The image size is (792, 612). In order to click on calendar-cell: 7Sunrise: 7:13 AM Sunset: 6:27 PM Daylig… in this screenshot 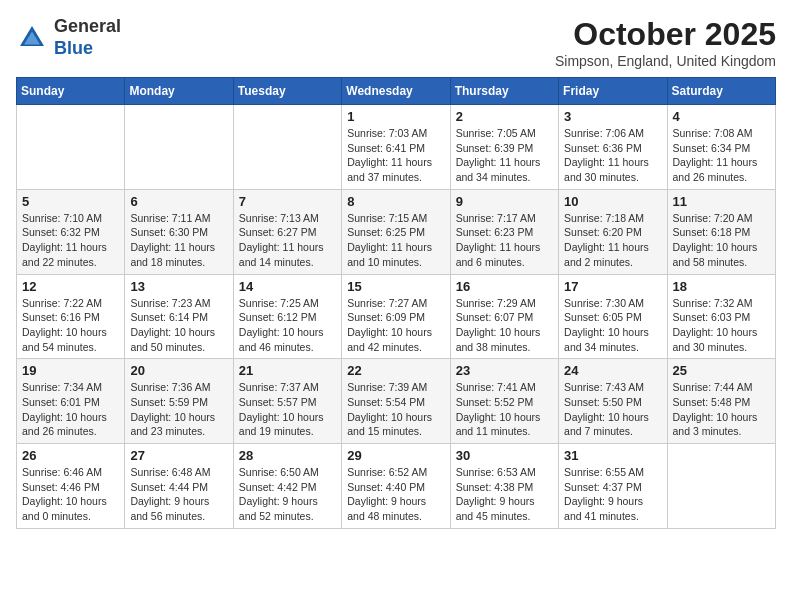, I will do `click(287, 232)`.